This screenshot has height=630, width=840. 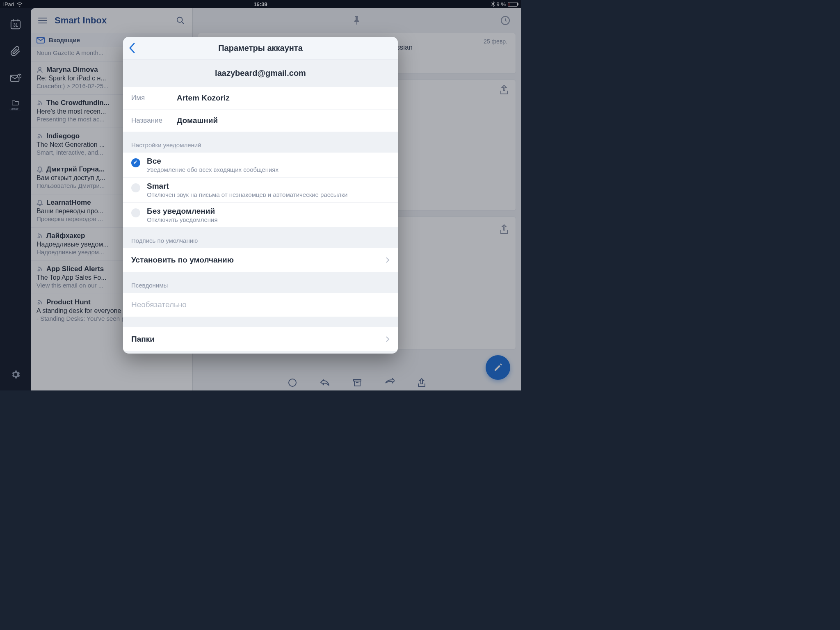 What do you see at coordinates (260, 109) in the screenshot?
I see `identity-group: Имя Artem Kozoriz Название Домашний` at bounding box center [260, 109].